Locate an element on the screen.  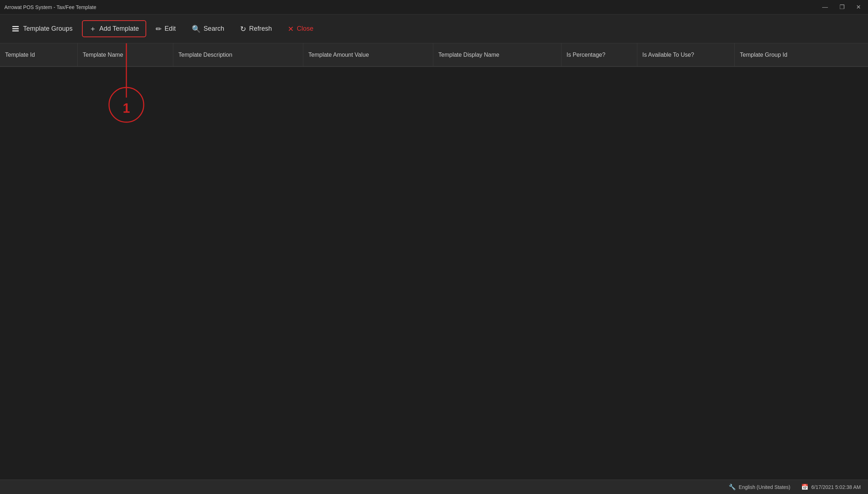
edit-icon: ✏ is located at coordinates (159, 29).